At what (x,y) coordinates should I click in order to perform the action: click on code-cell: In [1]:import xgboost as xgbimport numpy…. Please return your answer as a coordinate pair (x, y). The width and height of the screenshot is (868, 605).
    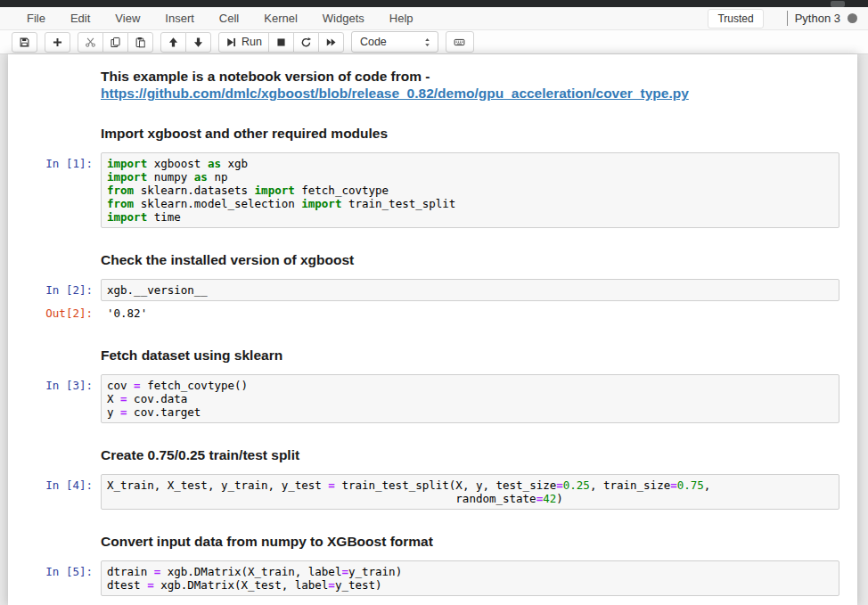
    Looking at the image, I should click on (433, 191).